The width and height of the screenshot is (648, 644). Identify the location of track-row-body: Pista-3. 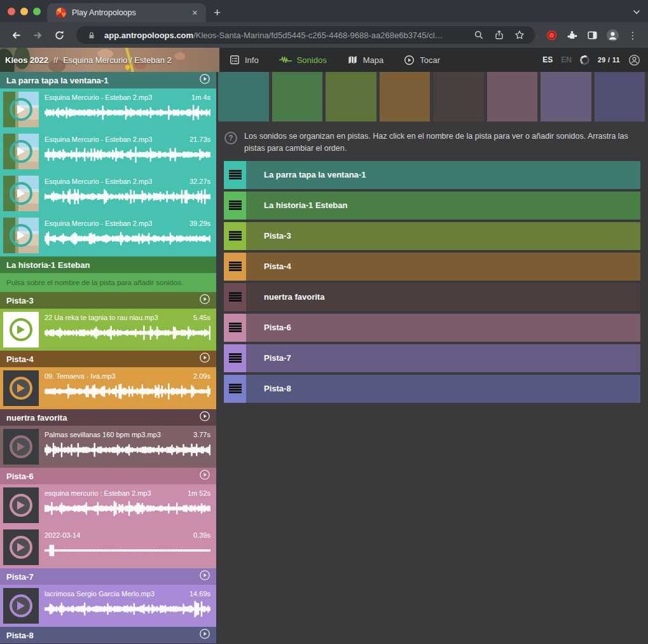
(443, 236).